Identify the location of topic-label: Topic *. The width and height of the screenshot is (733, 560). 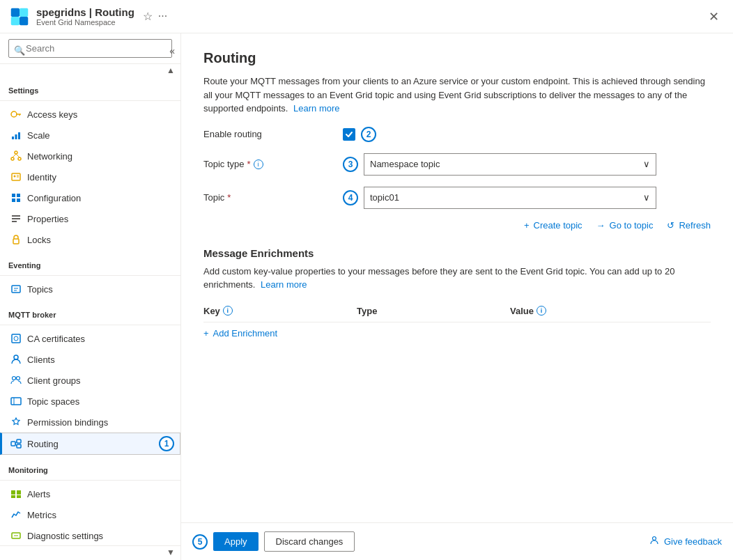
(273, 198).